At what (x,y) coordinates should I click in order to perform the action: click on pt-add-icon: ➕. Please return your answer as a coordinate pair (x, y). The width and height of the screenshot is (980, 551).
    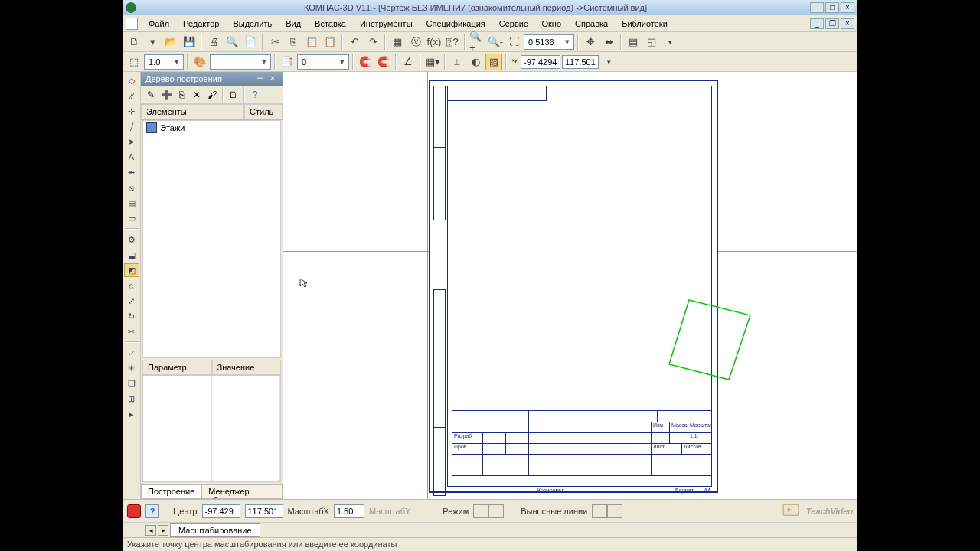
    Looking at the image, I should click on (166, 95).